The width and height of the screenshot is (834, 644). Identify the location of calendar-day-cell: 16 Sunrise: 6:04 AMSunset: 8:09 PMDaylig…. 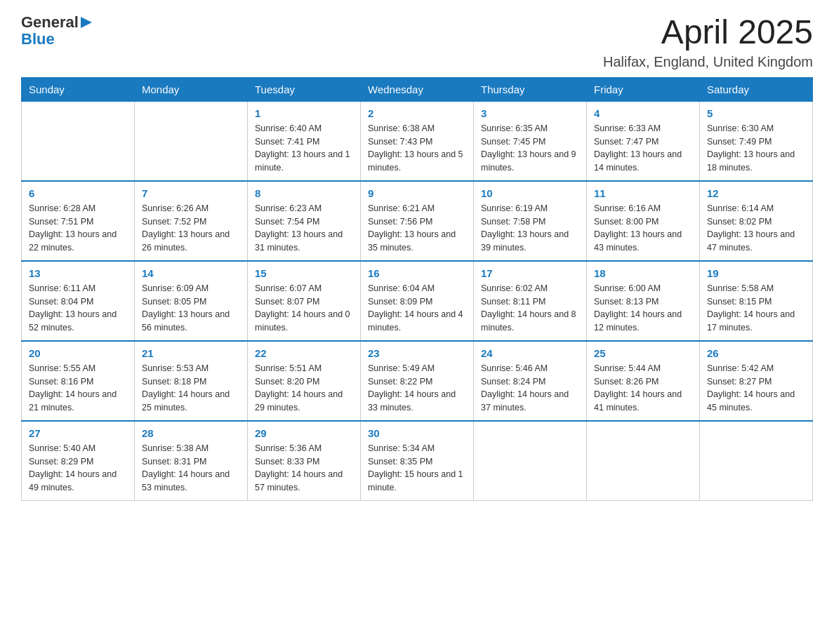
(417, 301).